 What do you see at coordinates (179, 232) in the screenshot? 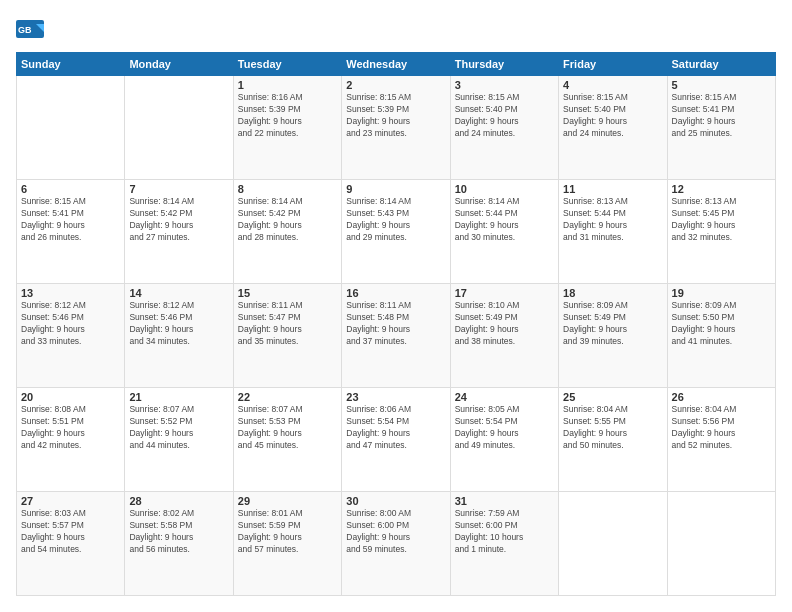
I see `calendar-cell: 7Sunrise: 8:14 AM Sunset: 5:42 PM Daylig…` at bounding box center [179, 232].